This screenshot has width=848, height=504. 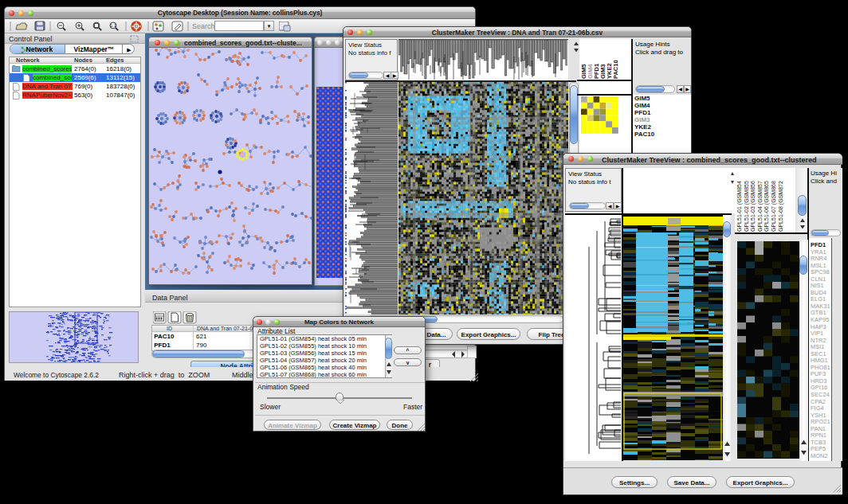 What do you see at coordinates (113, 25) in the screenshot?
I see `svg-text: 1:1` at bounding box center [113, 25].